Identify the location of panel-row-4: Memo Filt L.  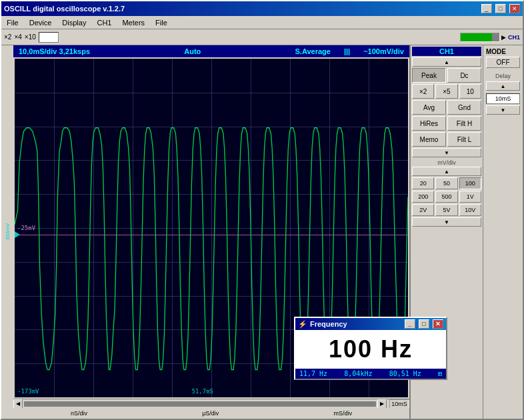
(447, 139).